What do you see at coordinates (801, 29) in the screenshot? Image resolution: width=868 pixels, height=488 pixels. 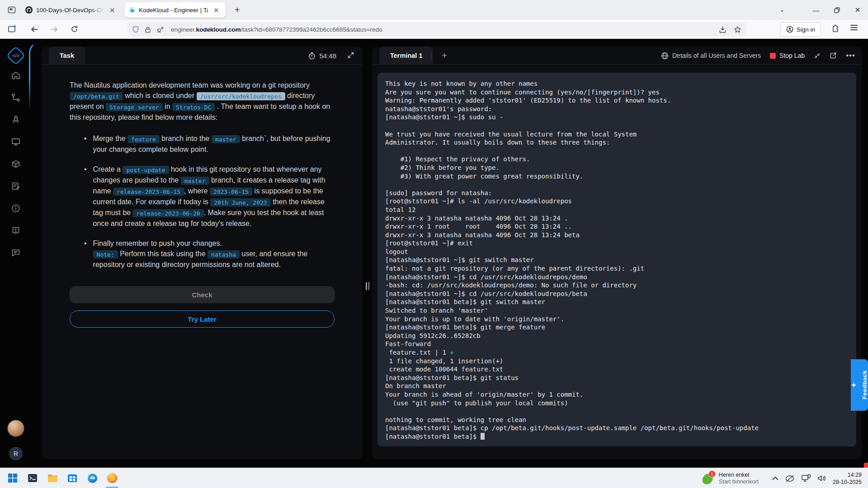 I see `sign-in-button: Sign in` at bounding box center [801, 29].